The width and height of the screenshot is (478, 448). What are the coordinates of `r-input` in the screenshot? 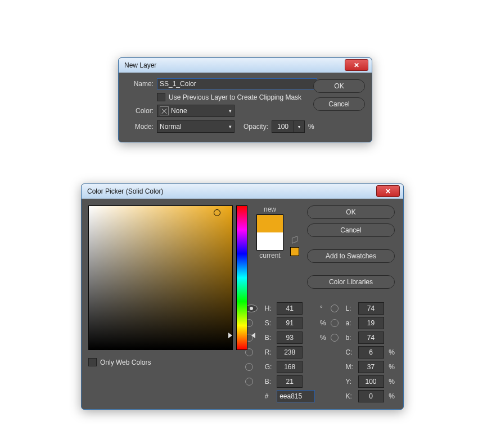 It's located at (290, 352).